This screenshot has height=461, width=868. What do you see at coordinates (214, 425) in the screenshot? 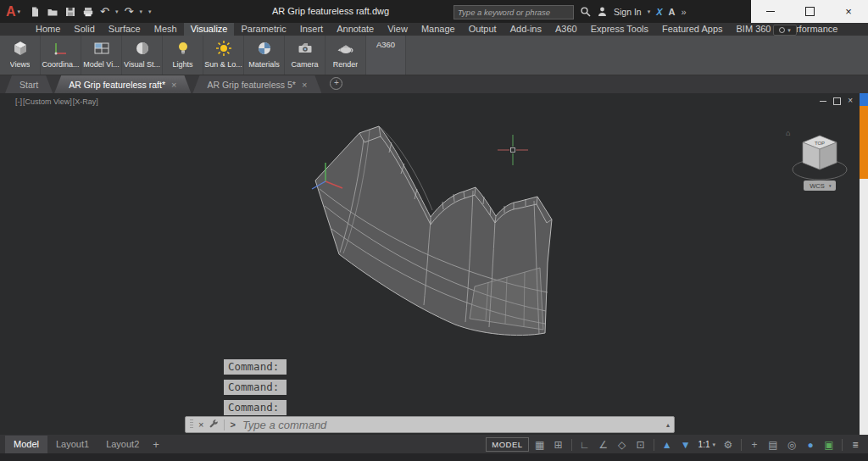
I see `command-line-customize-icon` at bounding box center [214, 425].